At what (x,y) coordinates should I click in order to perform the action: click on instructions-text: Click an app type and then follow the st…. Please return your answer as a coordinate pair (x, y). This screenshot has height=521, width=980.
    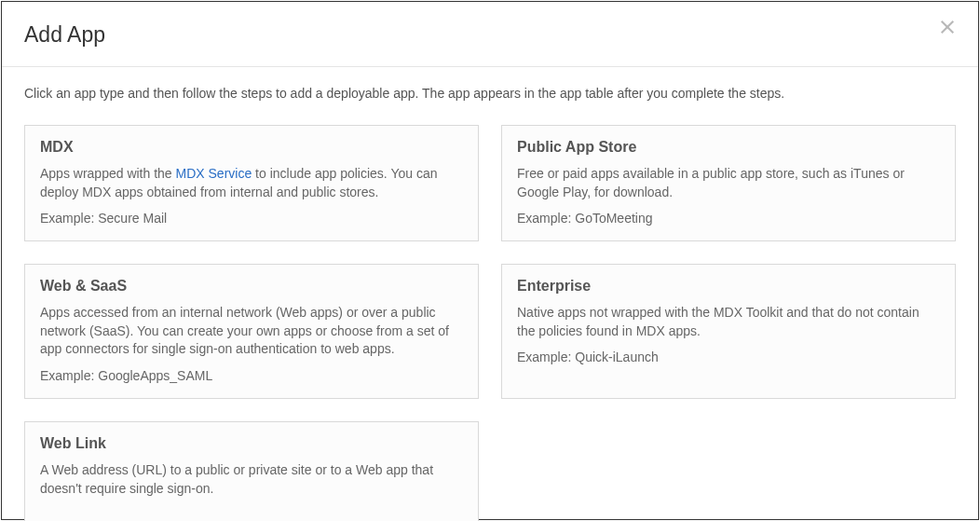
    Looking at the image, I should click on (490, 93).